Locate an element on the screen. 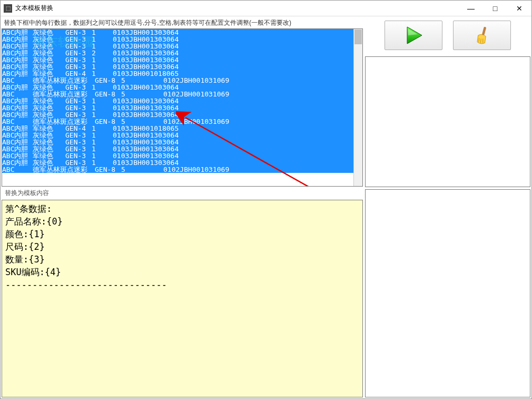 The image size is (532, 399). toolbar is located at coordinates (448, 36).